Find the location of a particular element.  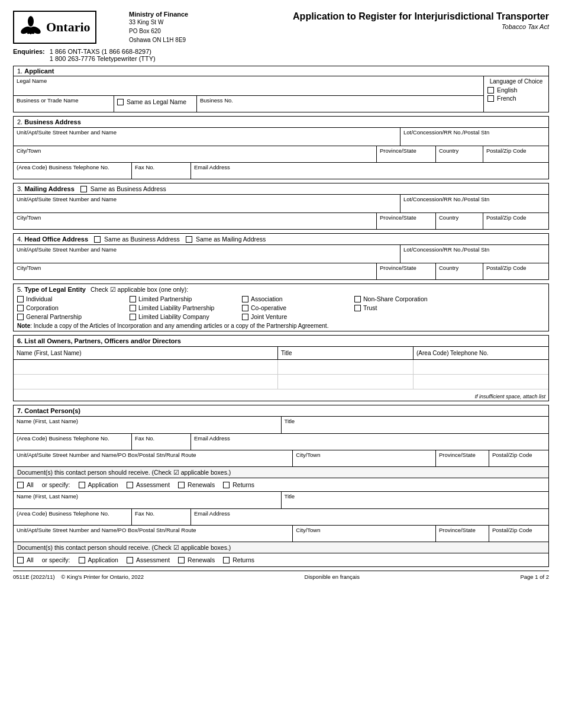

contact2-name-row: Name (First, Last Name) Title is located at coordinates (281, 500).